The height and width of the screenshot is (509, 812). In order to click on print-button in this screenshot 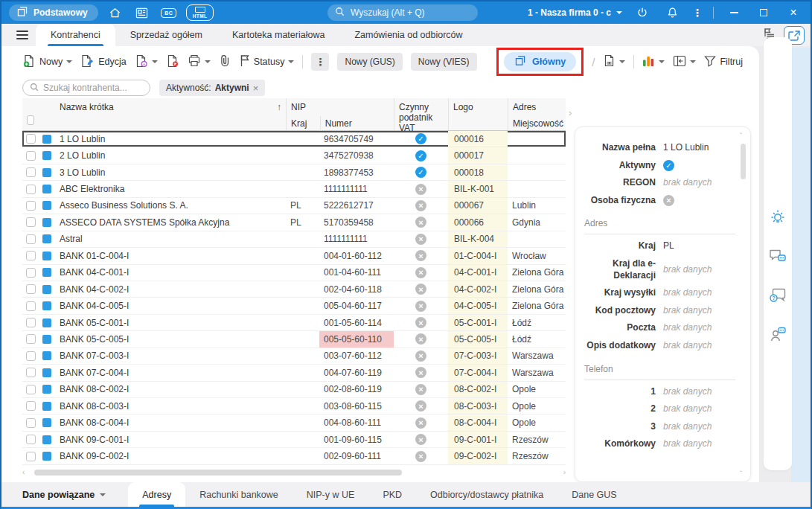, I will do `click(199, 62)`.